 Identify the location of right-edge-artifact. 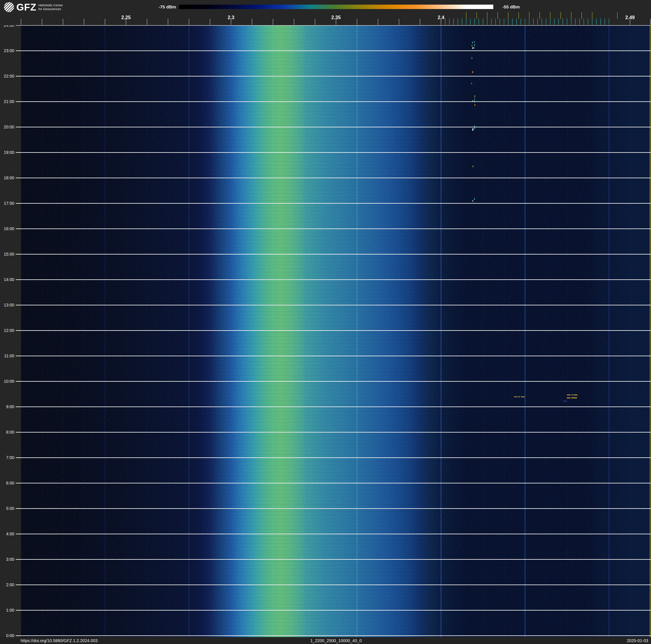
(650, 331).